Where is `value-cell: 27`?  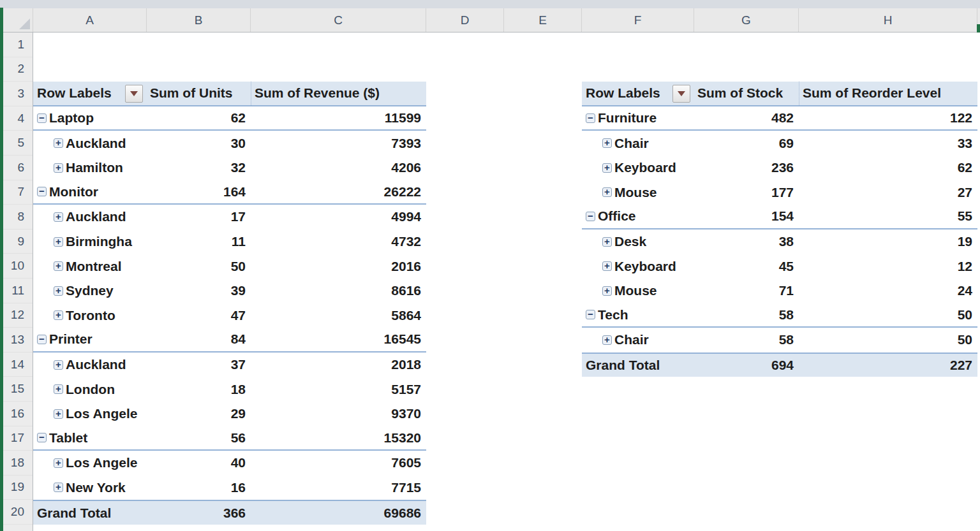
value-cell: 27 is located at coordinates (888, 193).